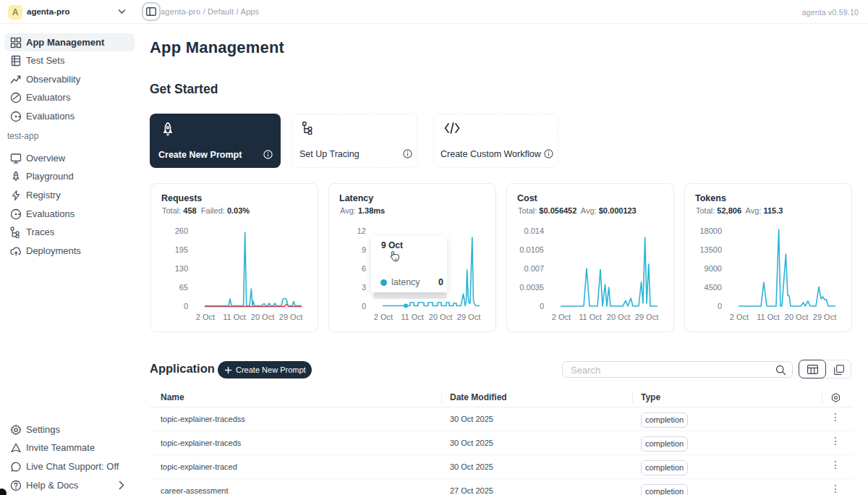  Describe the element at coordinates (362, 231) in the screenshot. I see `svg-text: 12` at that location.